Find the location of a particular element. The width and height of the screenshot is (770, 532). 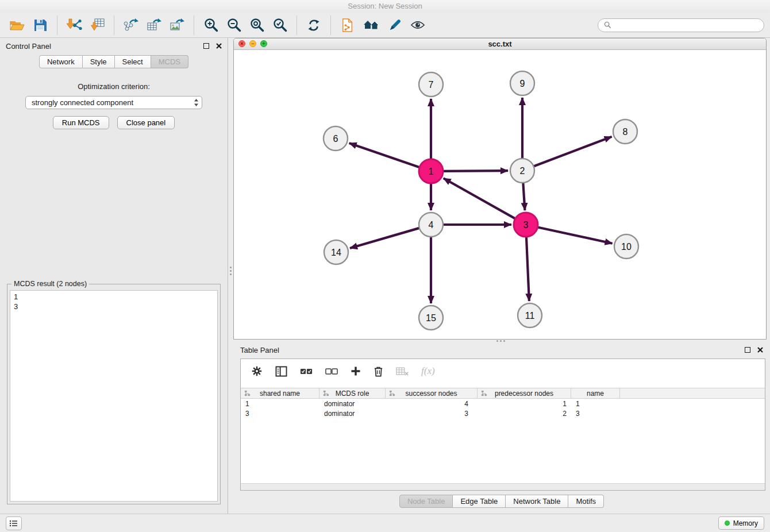

zoom-selected-button is located at coordinates (280, 25).